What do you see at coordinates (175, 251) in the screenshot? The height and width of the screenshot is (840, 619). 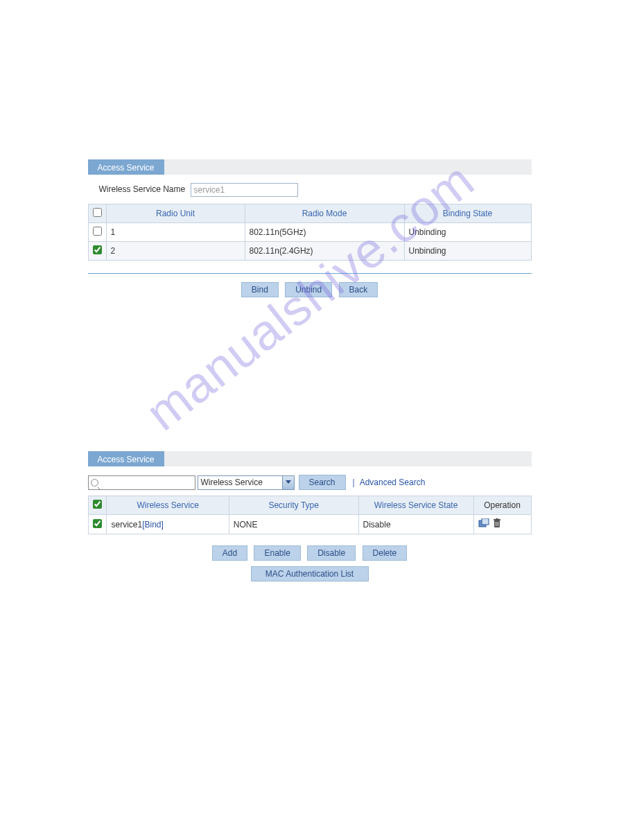 I see `cell-radio-unit: 2` at bounding box center [175, 251].